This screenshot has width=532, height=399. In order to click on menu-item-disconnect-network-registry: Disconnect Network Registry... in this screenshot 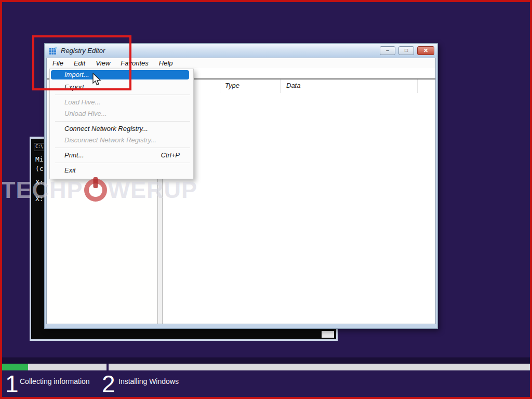, I will do `click(122, 140)`.